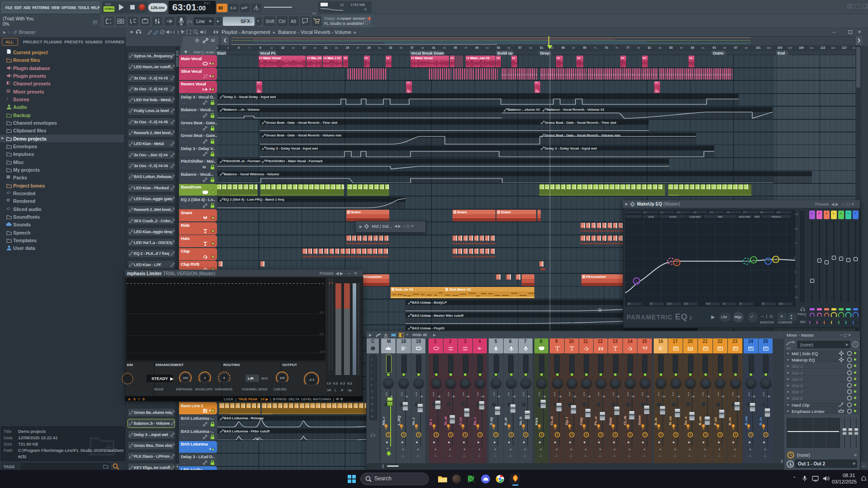 Image resolution: width=868 pixels, height=488 pixels. What do you see at coordinates (754, 260) in the screenshot?
I see `svg-text: 5` at bounding box center [754, 260].